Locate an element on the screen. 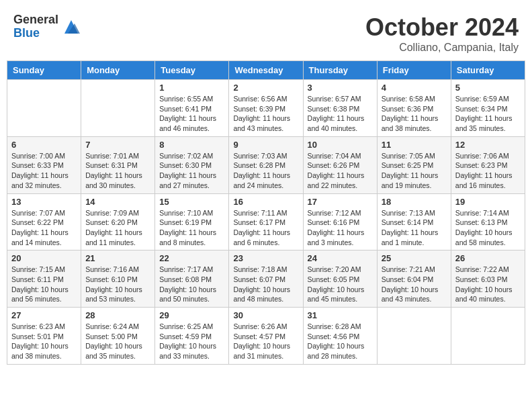 This screenshot has width=532, height=411. day-info: Sunrise: 7:10 AMSunset: 6:19 PMDaylight:… is located at coordinates (192, 228).